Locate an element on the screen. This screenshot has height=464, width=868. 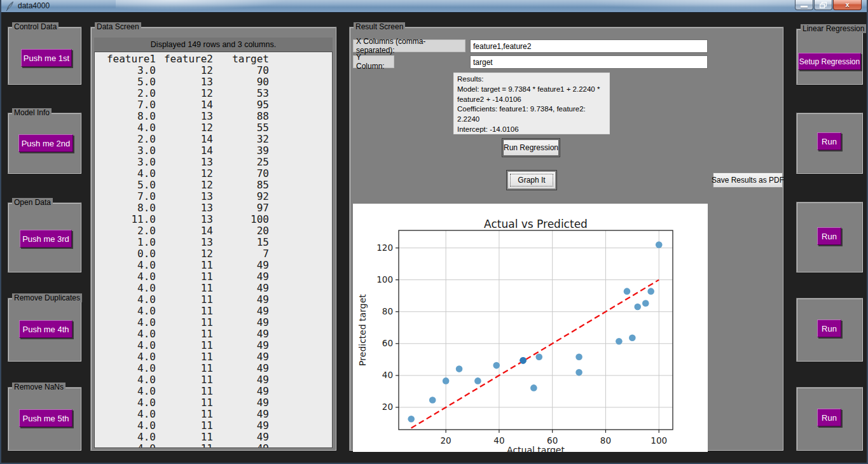
run-button-3: Run is located at coordinates (829, 328).